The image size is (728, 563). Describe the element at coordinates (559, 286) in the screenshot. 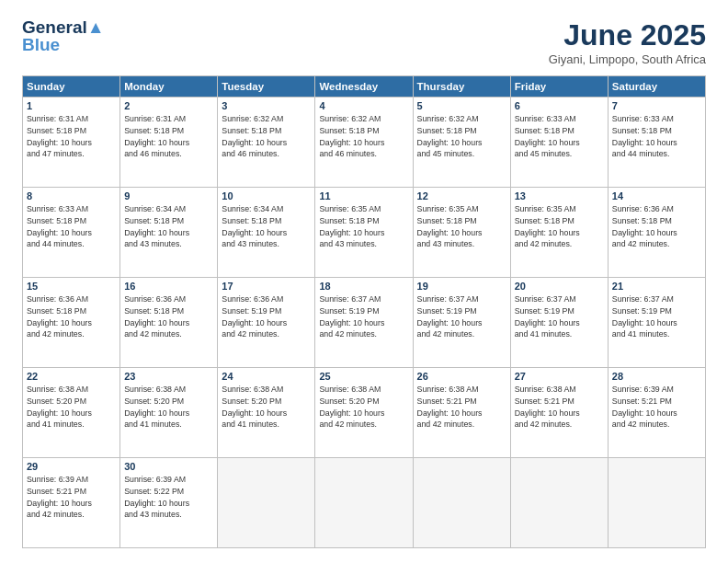

I see `day-number: 20` at that location.